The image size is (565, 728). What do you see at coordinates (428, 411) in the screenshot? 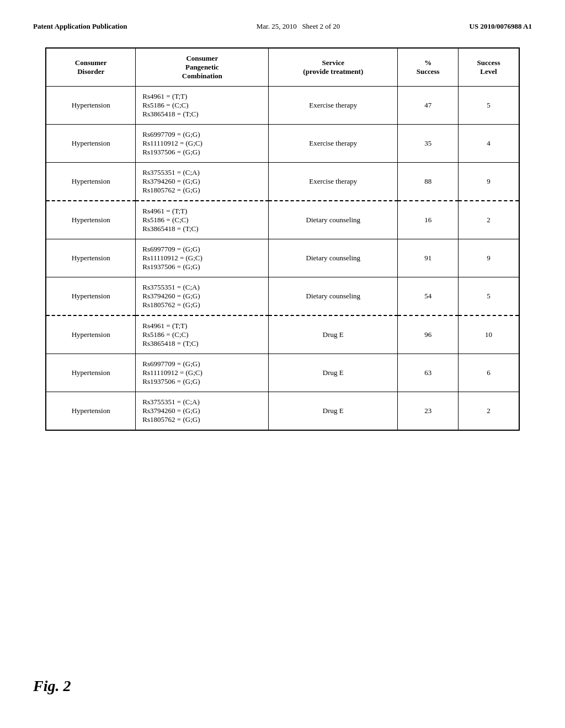
I see `cell-percent: 23` at bounding box center [428, 411].